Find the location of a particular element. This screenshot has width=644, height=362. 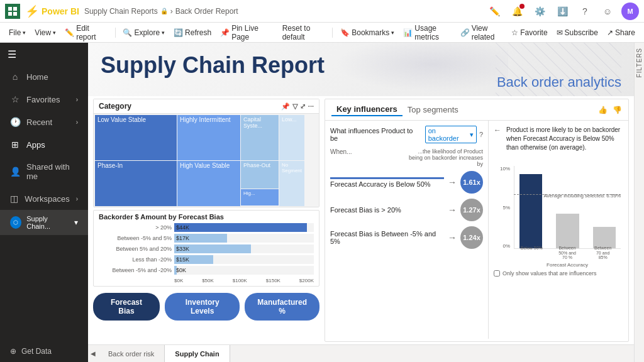

gear-icon-btn: ⚙️ is located at coordinates (540, 11).